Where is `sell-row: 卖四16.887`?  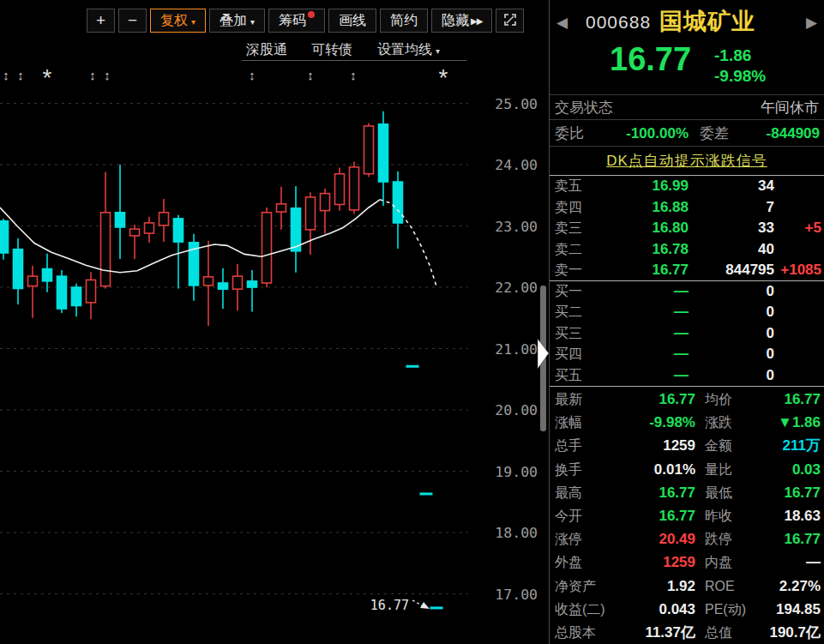
sell-row: 卖四16.887 is located at coordinates (687, 208).